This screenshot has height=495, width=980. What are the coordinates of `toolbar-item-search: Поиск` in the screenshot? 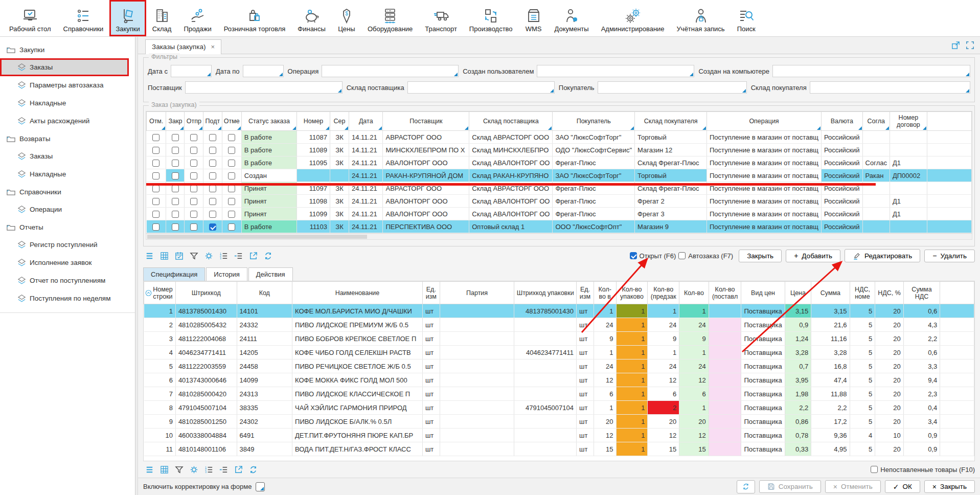 It's located at (746, 18).